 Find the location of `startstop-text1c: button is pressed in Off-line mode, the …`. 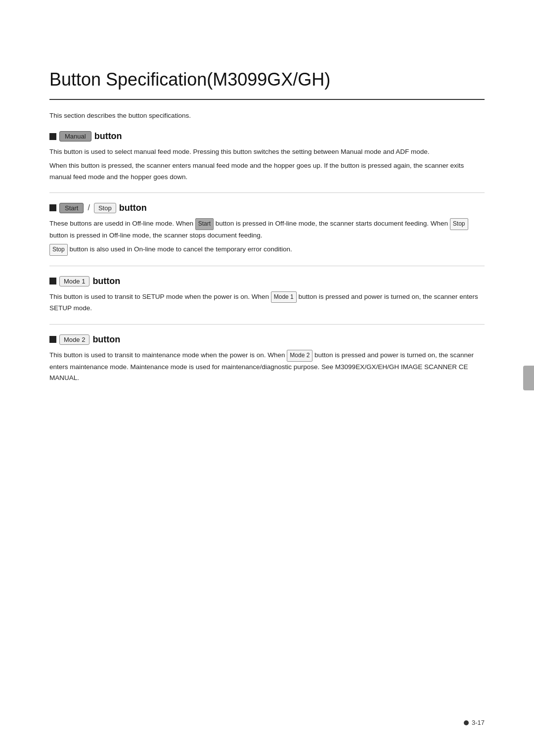

startstop-text1c: button is pressed in Off-line mode, the … is located at coordinates (156, 236).